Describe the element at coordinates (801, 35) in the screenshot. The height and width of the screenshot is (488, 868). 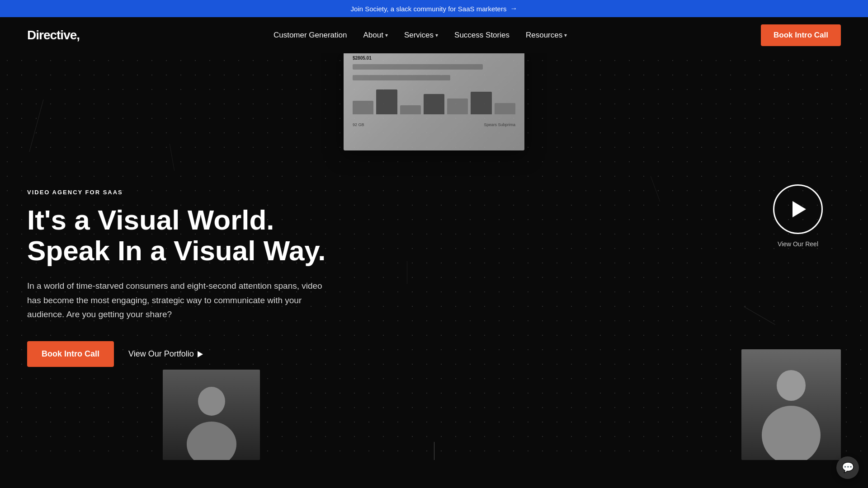
I see `book-intro-call-nav-button: Book Intro Call` at that location.